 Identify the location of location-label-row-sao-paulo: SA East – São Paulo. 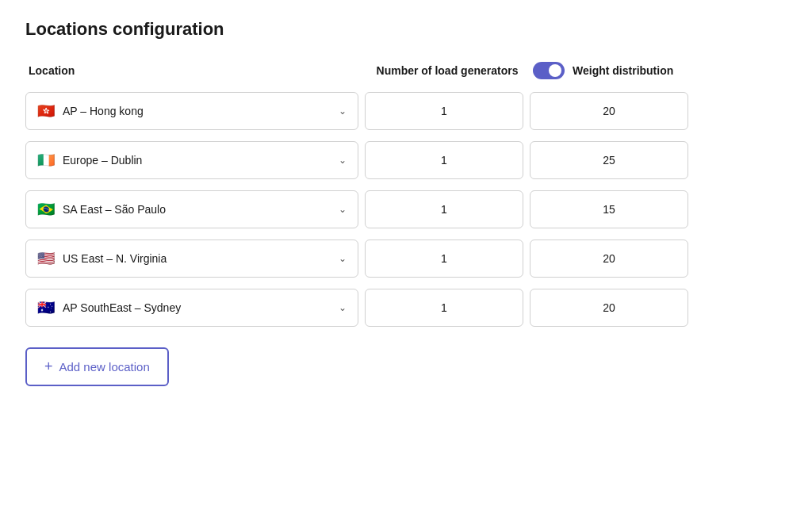
(114, 209).